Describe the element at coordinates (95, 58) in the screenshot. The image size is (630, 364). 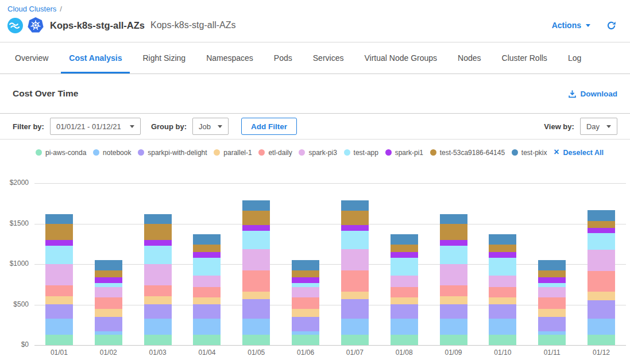
I see `tab-cost-analysis: Cost Analysis` at that location.